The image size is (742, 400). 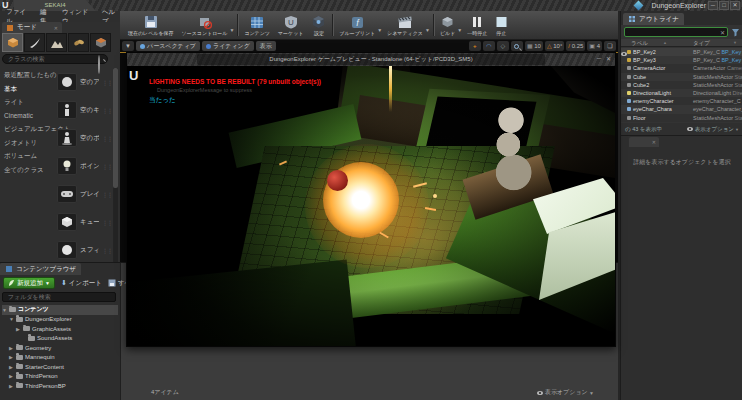 I want to click on foliage-mode-button, so click(x=78, y=42).